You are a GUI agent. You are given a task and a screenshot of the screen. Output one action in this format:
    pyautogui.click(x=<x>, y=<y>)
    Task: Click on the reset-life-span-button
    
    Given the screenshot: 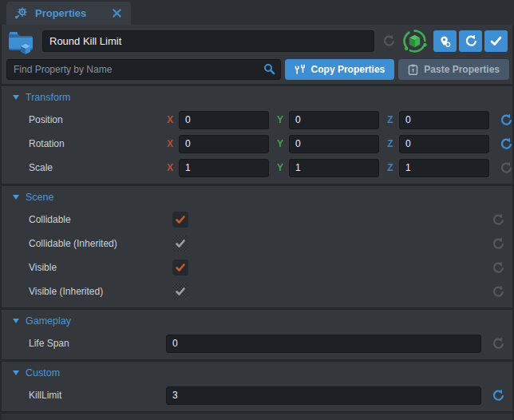 What is the action you would take?
    pyautogui.click(x=497, y=343)
    